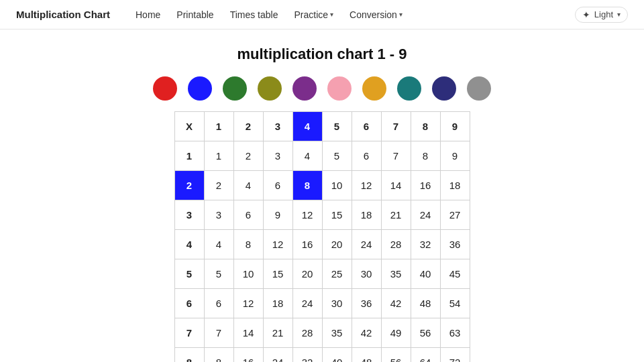 The width and height of the screenshot is (644, 362). Describe the element at coordinates (189, 127) in the screenshot. I see `table-cell: X` at that location.